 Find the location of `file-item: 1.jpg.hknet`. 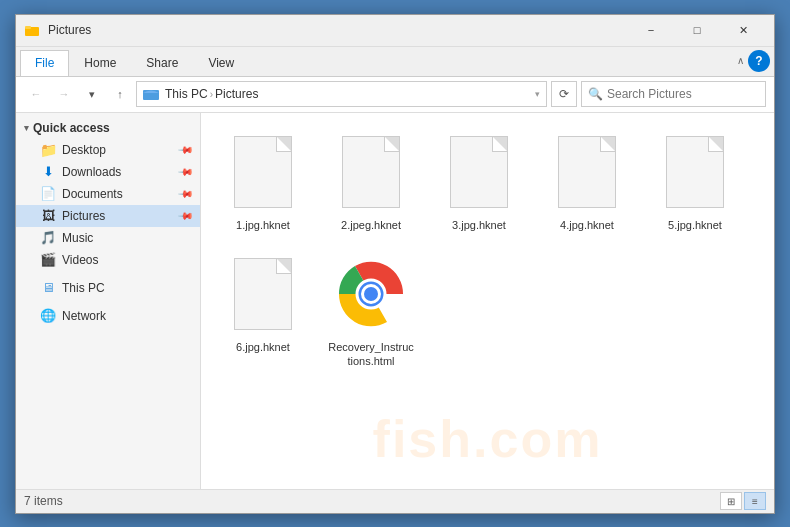

file-item: 1.jpg.hknet is located at coordinates (263, 182).